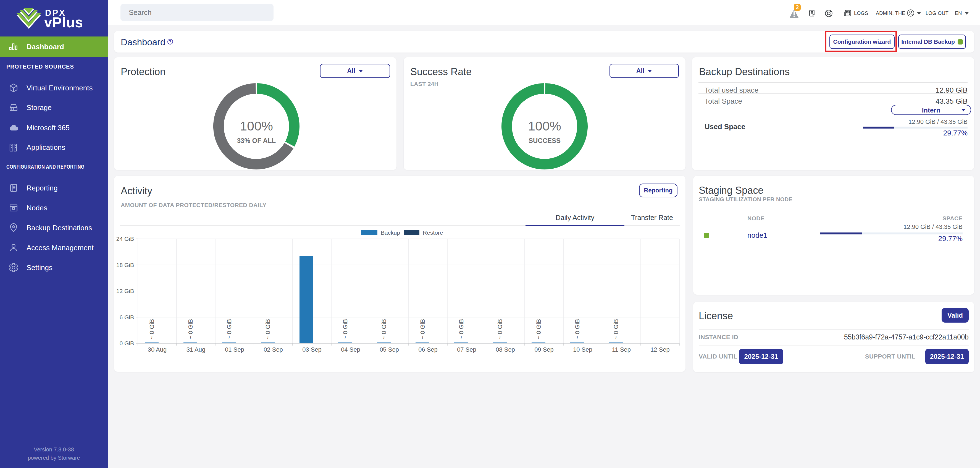  I want to click on svg-text: 09 Sep, so click(544, 350).